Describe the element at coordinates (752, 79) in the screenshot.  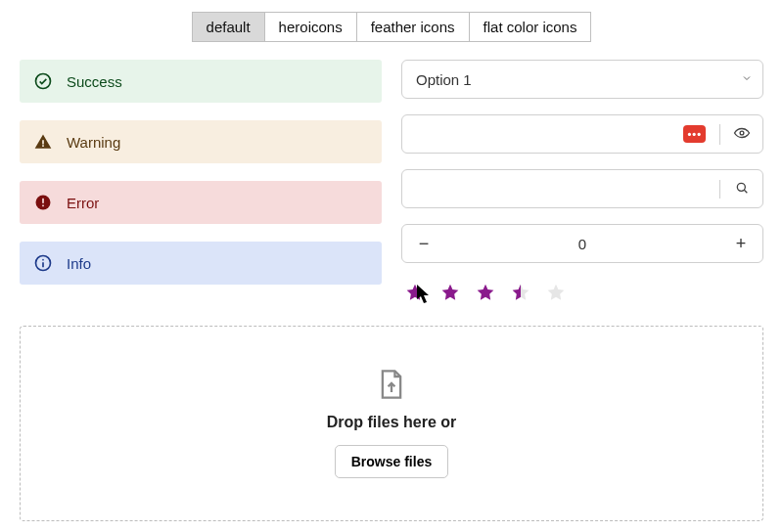
I see `chevron-down-icon` at that location.